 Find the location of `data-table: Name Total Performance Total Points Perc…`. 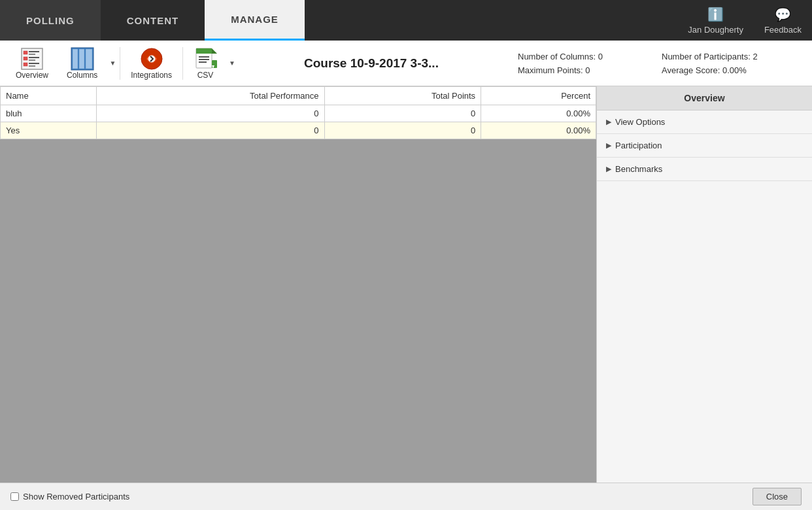

data-table: Name Total Performance Total Points Perc… is located at coordinates (298, 112).